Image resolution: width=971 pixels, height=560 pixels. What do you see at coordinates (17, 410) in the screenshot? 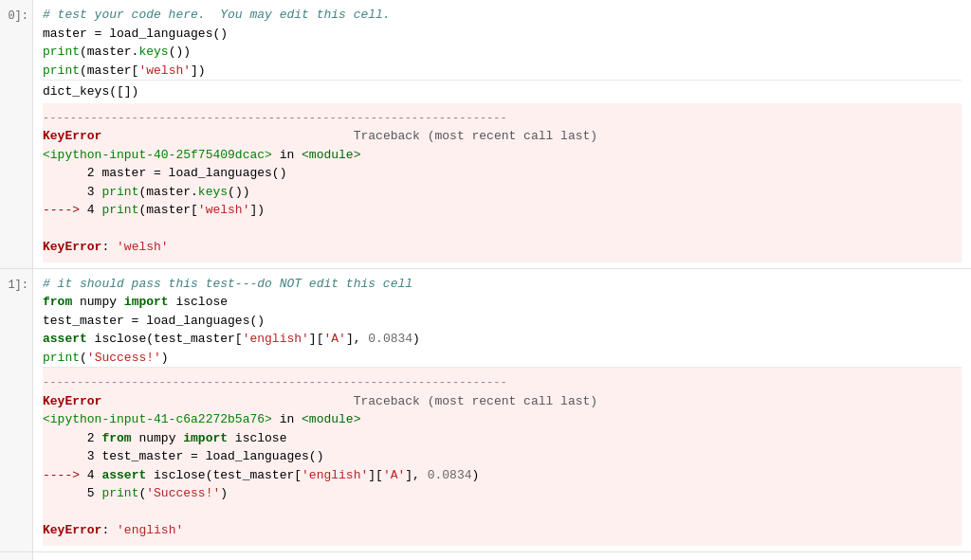
I see `cell-gutter-1: 1]:` at bounding box center [17, 410].